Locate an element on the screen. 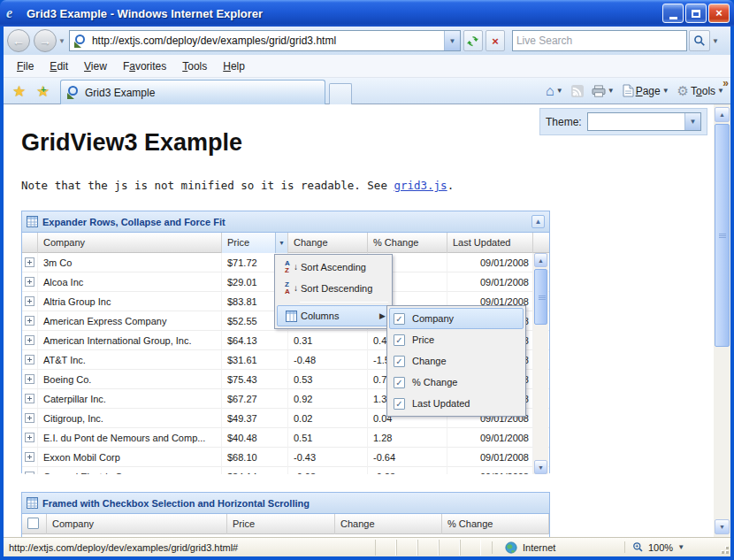  menubar-item-edit: Edit is located at coordinates (58, 66).